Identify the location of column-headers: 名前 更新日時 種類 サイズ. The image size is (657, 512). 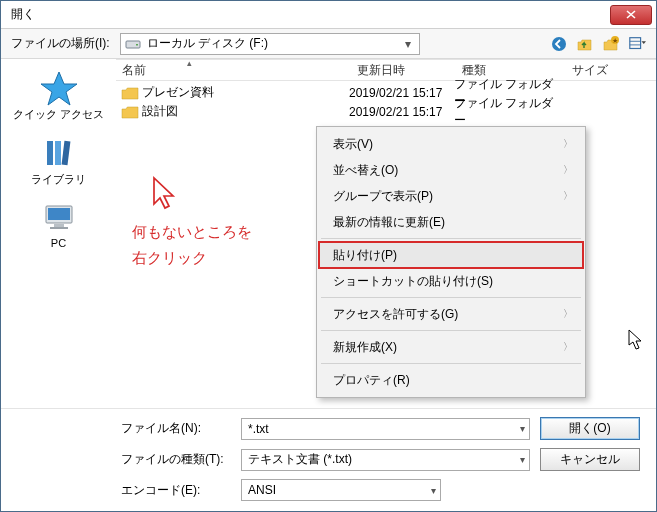
(386, 70).